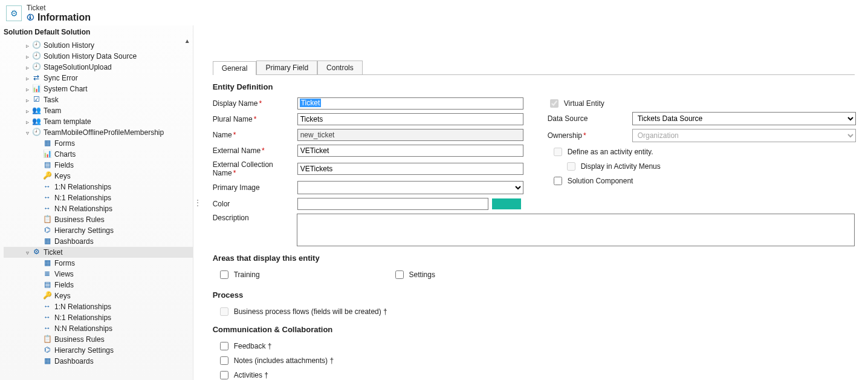 This screenshot has width=868, height=380. Describe the element at coordinates (410, 103) in the screenshot. I see `display-name-input` at that location.